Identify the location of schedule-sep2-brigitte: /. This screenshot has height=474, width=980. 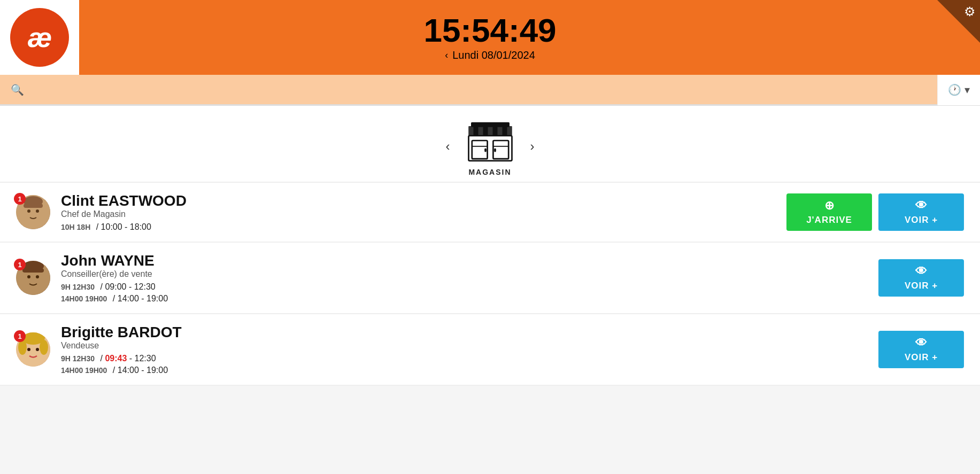
(115, 370).